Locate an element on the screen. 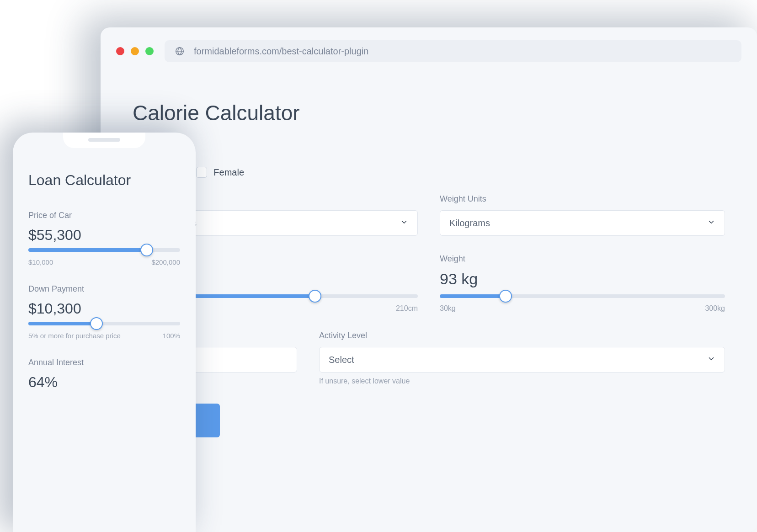  address-bar: formidableforms.com/best-calculator-plug… is located at coordinates (453, 51).